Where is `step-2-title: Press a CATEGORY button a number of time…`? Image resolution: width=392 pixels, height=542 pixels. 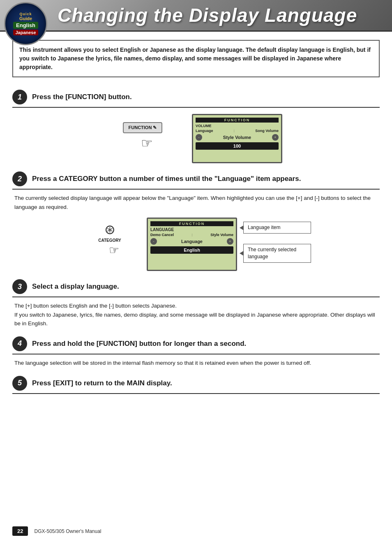
step-2-title: Press a CATEGORY button a number of time… is located at coordinates (166, 179).